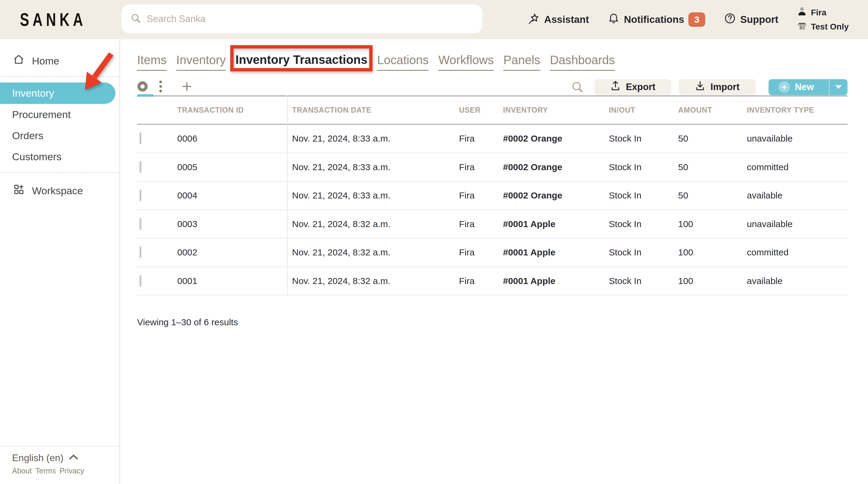 Image resolution: width=868 pixels, height=484 pixels. Describe the element at coordinates (145, 96) in the screenshot. I see `active-view-underline` at that location.